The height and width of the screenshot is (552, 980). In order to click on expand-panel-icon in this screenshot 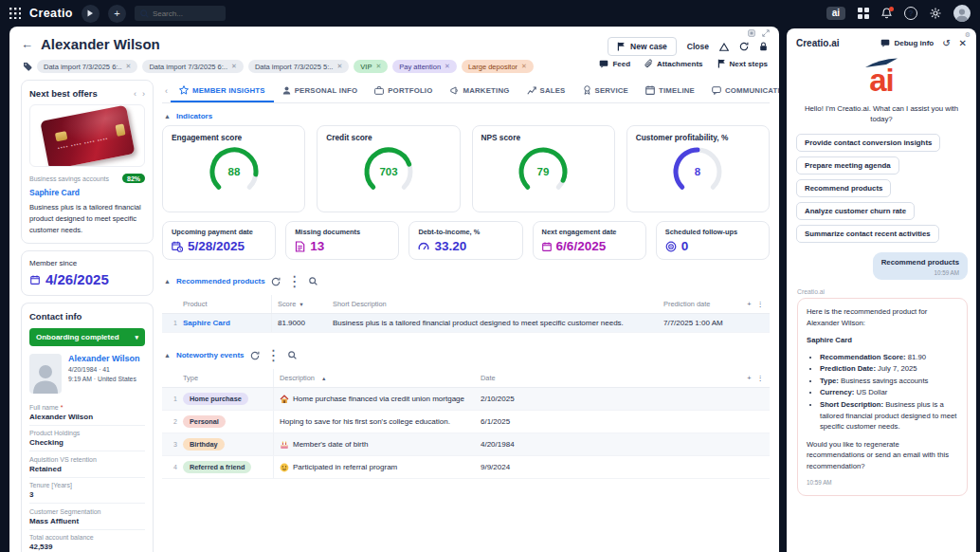, I will do `click(766, 33)`.